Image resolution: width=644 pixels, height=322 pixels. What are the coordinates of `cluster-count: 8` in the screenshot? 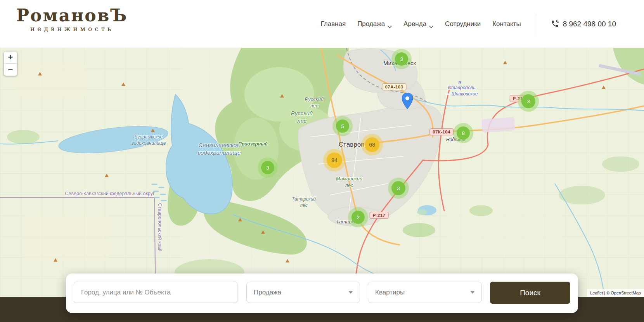 It's located at (463, 133).